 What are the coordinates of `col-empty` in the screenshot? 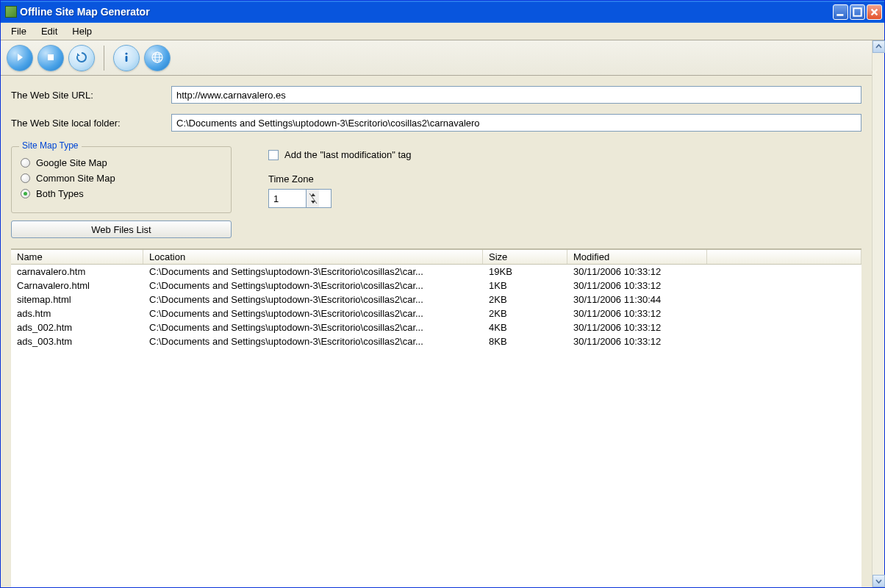 It's located at (784, 257).